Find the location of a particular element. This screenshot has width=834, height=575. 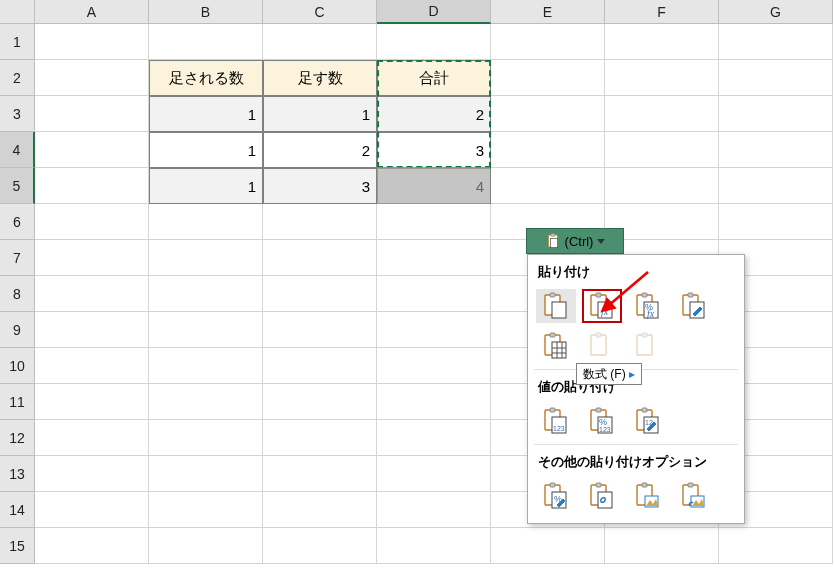

col-header-A: A is located at coordinates (92, 12).